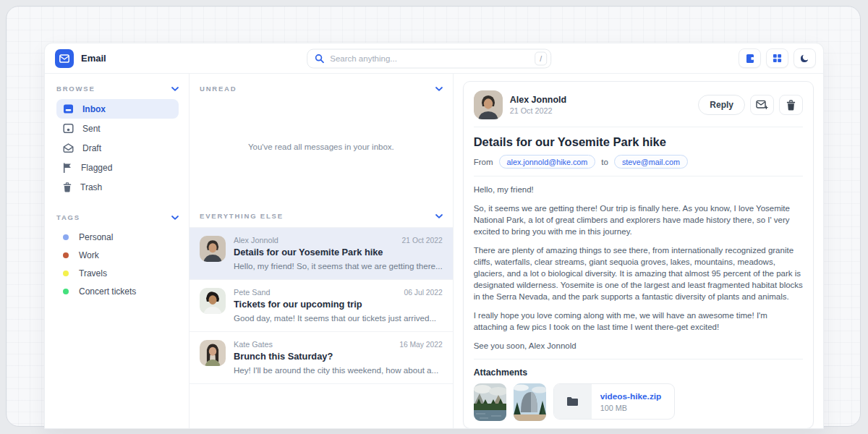  I want to click on brand: Email, so click(81, 59).